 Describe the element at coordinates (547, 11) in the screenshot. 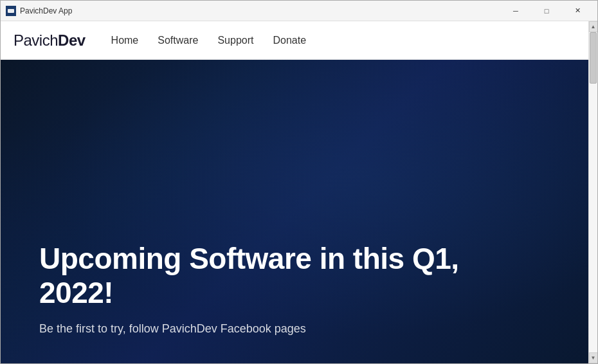

I see `window-controls: ─ □ ✕` at that location.